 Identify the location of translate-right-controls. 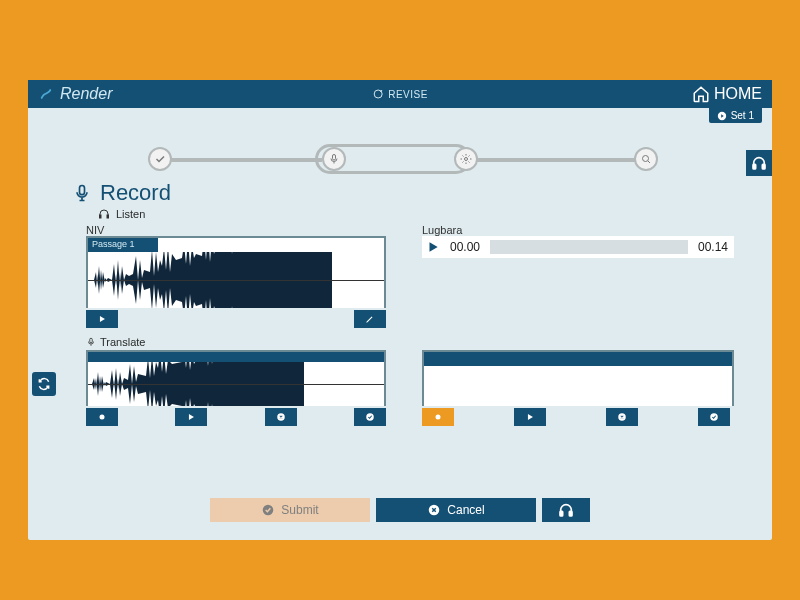
(578, 417).